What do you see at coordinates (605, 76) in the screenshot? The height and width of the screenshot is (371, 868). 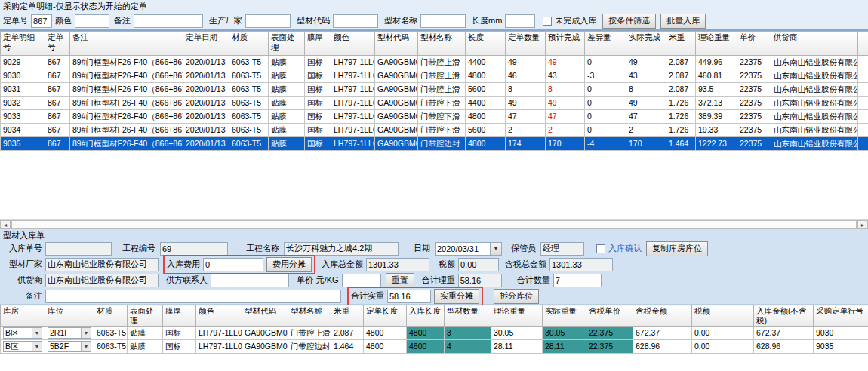 I see `cell: -3` at bounding box center [605, 76].